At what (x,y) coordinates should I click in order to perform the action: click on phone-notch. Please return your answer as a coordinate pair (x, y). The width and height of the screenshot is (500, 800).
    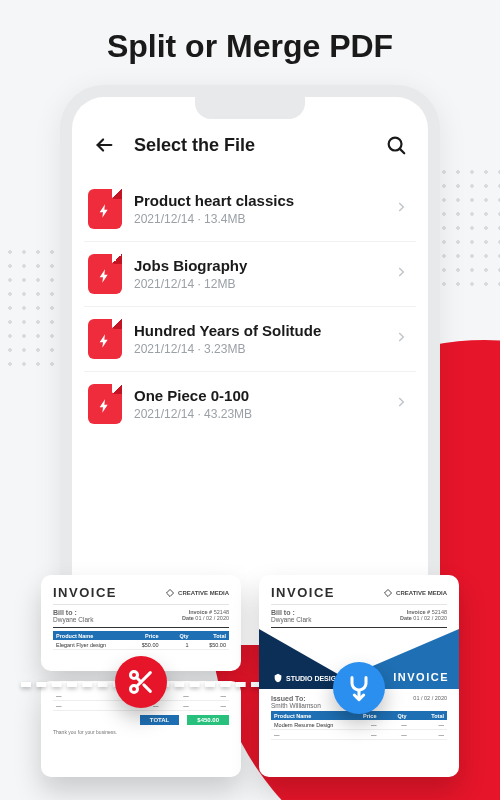
    Looking at the image, I should click on (250, 108).